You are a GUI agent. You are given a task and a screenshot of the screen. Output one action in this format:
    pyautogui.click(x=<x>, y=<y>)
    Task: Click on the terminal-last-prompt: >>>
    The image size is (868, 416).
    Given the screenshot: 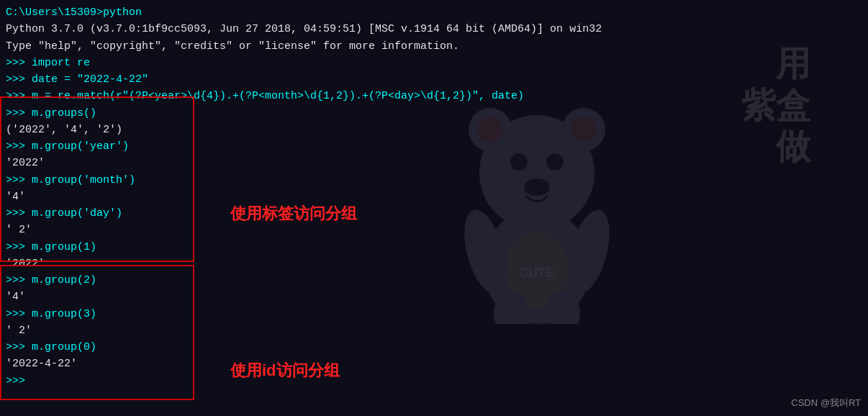 What is the action you would take?
    pyautogui.click(x=434, y=381)
    